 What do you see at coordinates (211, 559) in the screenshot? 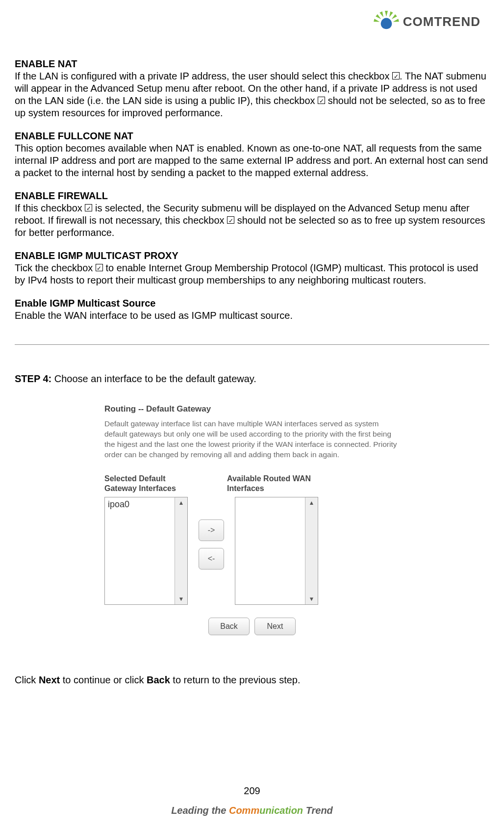
I see `move-left-button: <-` at bounding box center [211, 559].